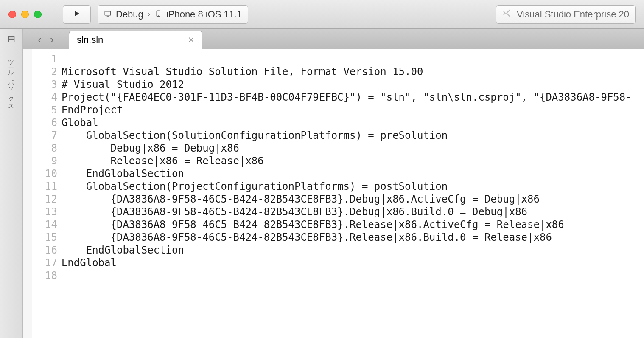  Describe the element at coordinates (149, 14) in the screenshot. I see `chevron-right-icon: ›` at that location.